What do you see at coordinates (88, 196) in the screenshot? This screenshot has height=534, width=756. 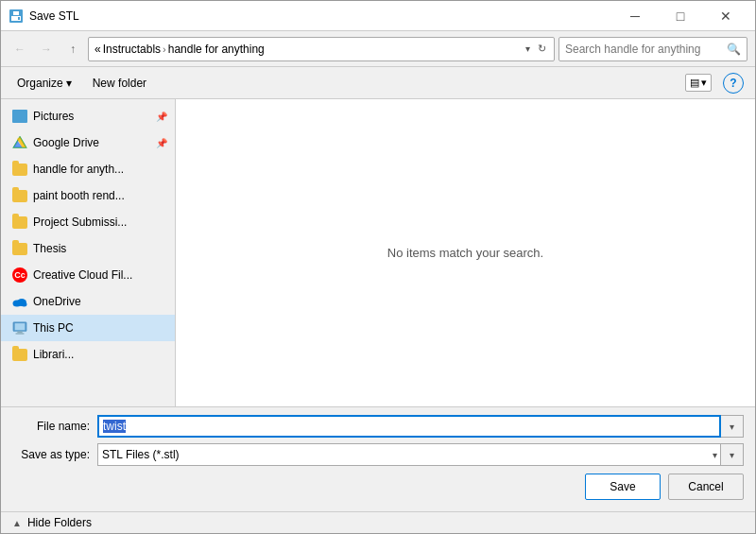 I see `sidebar-item-paint-booth: paint booth rend...` at bounding box center [88, 196].